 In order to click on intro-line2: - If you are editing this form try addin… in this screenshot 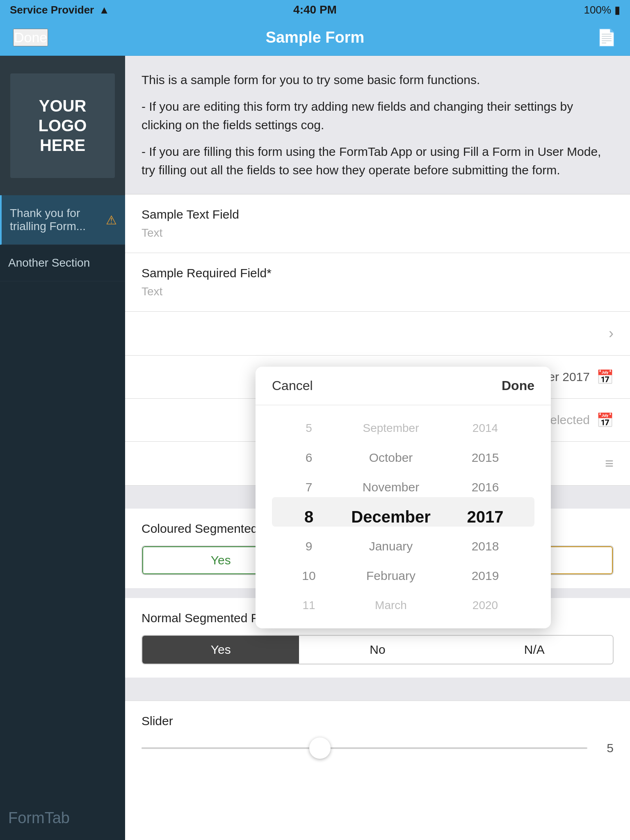, I will do `click(377, 116)`.